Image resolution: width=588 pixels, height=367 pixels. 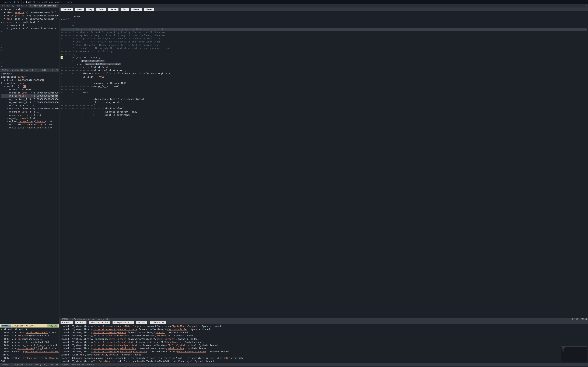 What do you see at coordinates (30, 336) in the screenshot?
I see `frame-line: 1001: vim!emsg_core@message.c:618` at bounding box center [30, 336].